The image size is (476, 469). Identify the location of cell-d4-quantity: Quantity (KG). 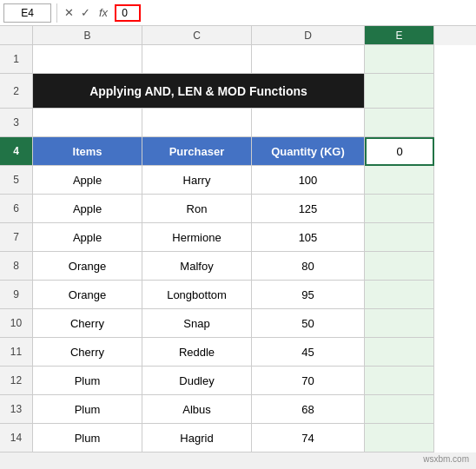
(308, 151).